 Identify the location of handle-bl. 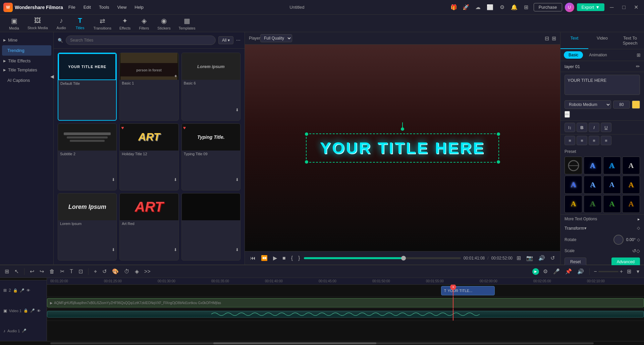
(307, 162).